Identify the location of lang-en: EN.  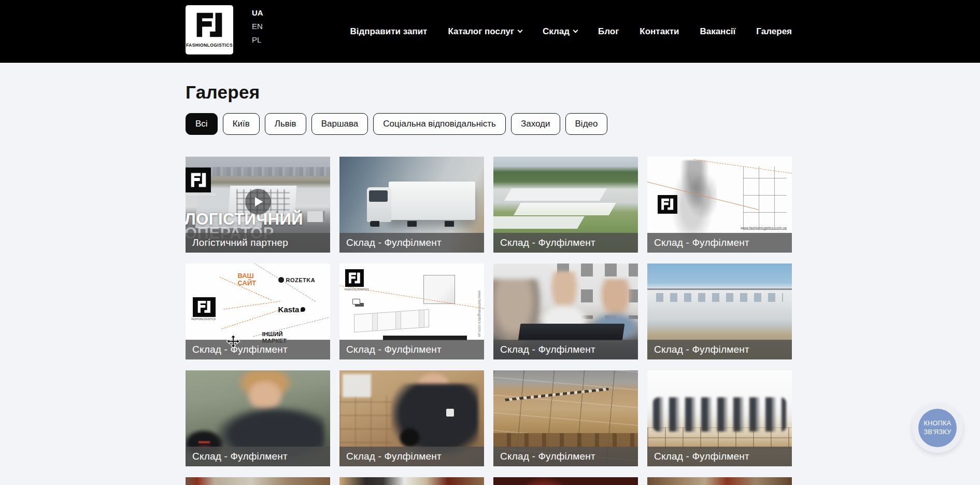
(258, 26).